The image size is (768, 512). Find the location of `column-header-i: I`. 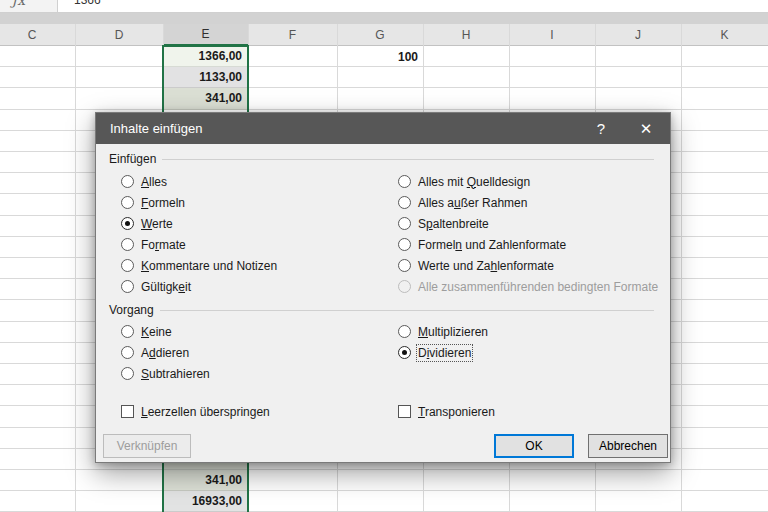

column-header-i: I is located at coordinates (552, 35).